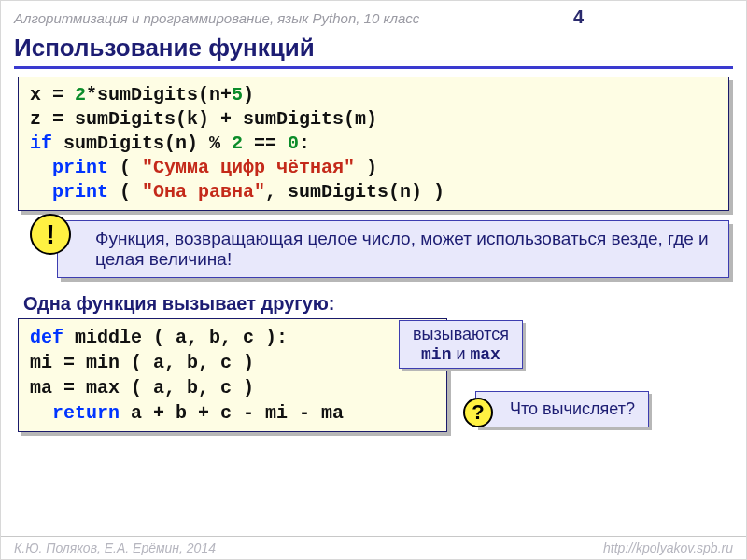 This screenshot has width=747, height=560. I want to click on code-line: if sumDigits(n) % 2 == 0:, so click(374, 144).